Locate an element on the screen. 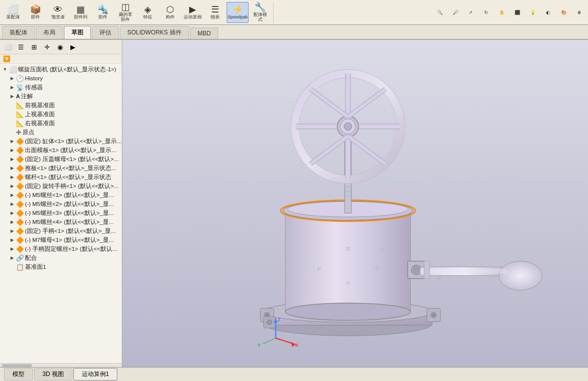 Image resolution: width=588 pixels, height=381 pixels. toolbar-btn-zoom: 🔎 is located at coordinates (455, 12).